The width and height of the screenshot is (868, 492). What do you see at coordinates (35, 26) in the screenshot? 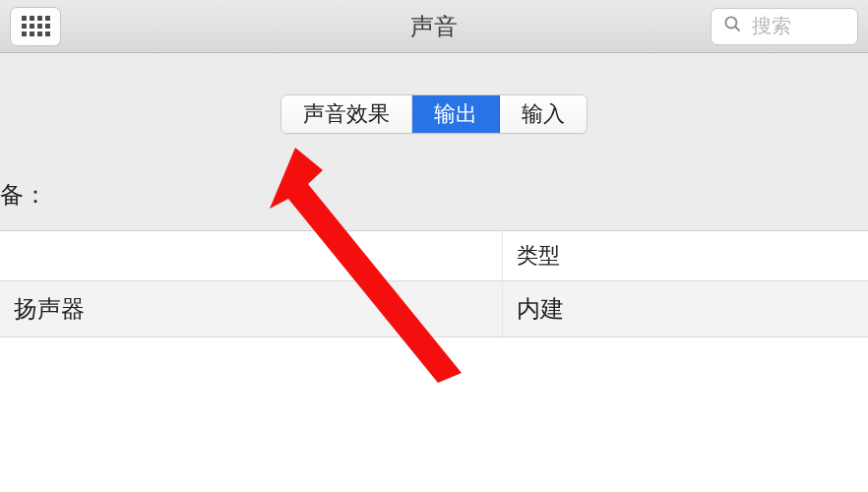
I see `apps-grid-icon` at bounding box center [35, 26].